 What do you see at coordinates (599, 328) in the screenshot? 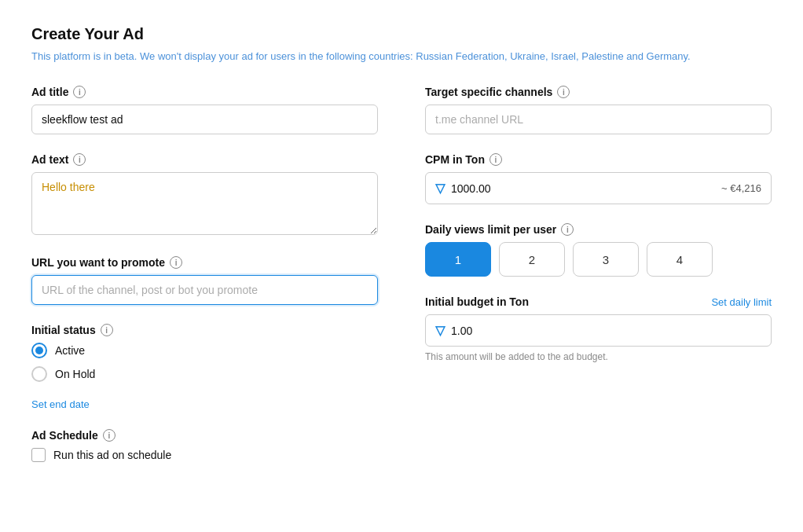
I see `initial-budget-group: Initial budget in Ton Set daily limit ▽ …` at bounding box center [599, 328].